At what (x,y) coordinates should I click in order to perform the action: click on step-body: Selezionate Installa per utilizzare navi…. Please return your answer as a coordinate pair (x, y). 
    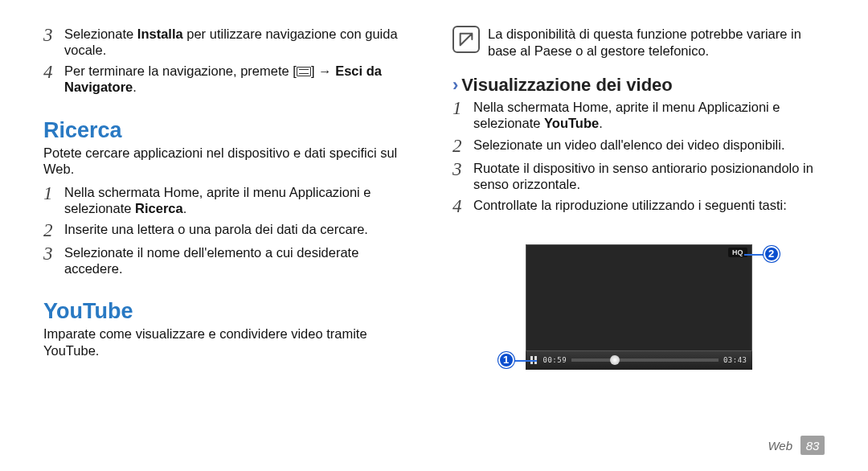
    Looking at the image, I should click on (240, 42).